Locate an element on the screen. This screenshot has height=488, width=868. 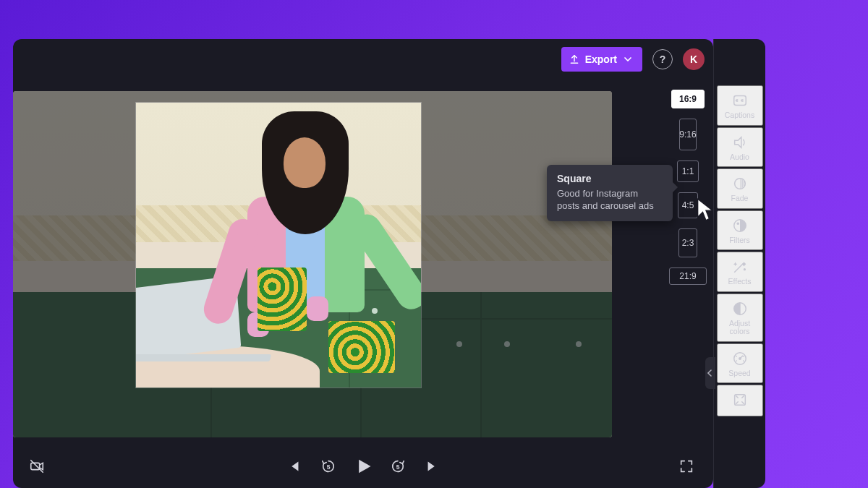
person-illustration is located at coordinates (294, 241).